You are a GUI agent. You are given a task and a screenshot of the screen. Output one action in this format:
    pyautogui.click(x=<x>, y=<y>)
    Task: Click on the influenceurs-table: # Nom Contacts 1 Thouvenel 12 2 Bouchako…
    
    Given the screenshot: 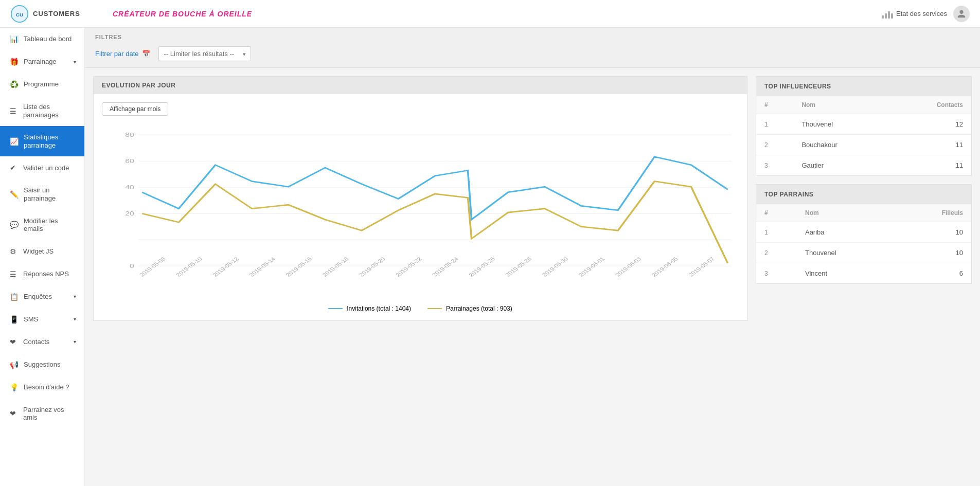 What is the action you would take?
    pyautogui.click(x=864, y=136)
    